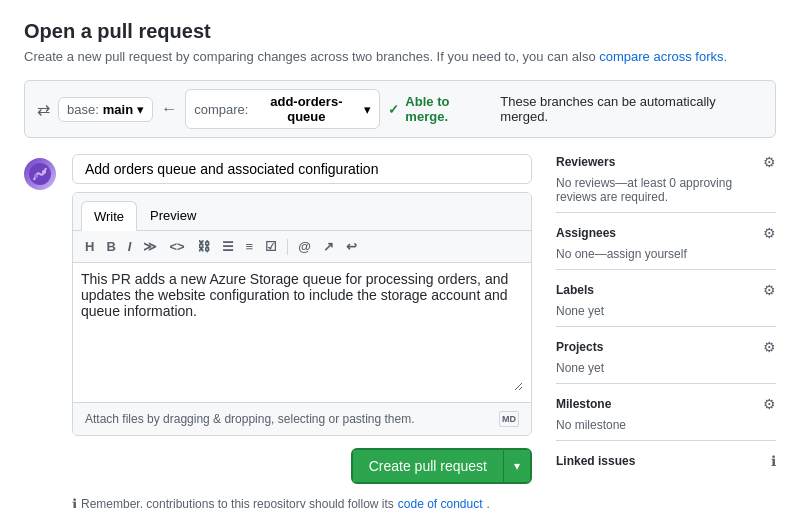 Image resolution: width=800 pixels, height=508 pixels. I want to click on toolbar-mention: @, so click(304, 246).